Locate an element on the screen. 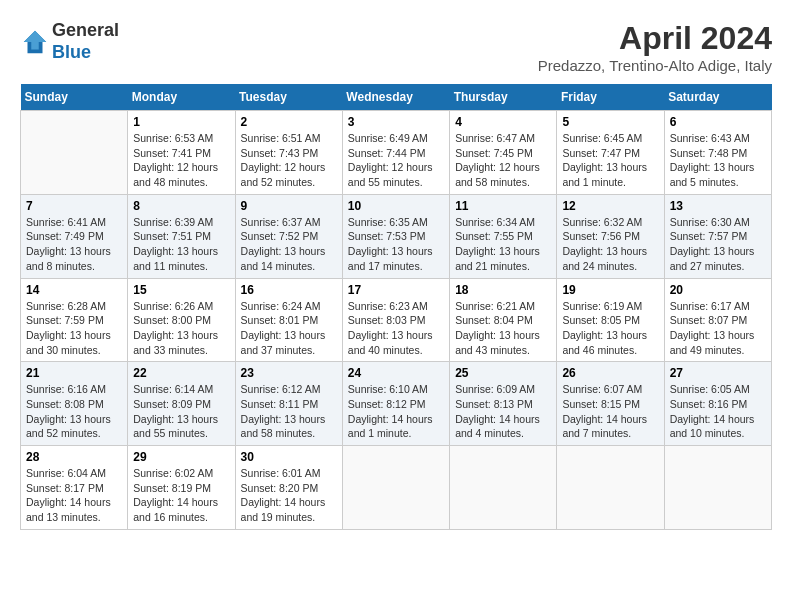 The height and width of the screenshot is (612, 792). calendar-week-row: 7Sunrise: 6:41 AMSunset: 7:49 PMDaylight… is located at coordinates (396, 236).